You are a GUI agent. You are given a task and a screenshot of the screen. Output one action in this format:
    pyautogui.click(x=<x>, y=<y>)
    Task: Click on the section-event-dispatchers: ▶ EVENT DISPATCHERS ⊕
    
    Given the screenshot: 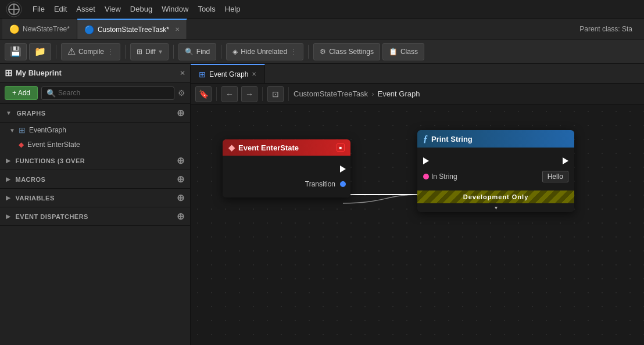 What is the action you would take?
    pyautogui.click(x=95, y=217)
    